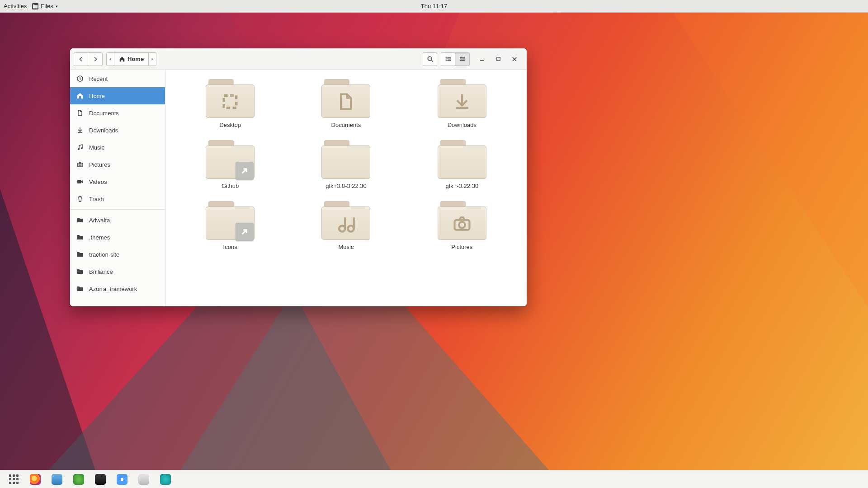 The width and height of the screenshot is (868, 488). I want to click on trash-icon, so click(80, 199).